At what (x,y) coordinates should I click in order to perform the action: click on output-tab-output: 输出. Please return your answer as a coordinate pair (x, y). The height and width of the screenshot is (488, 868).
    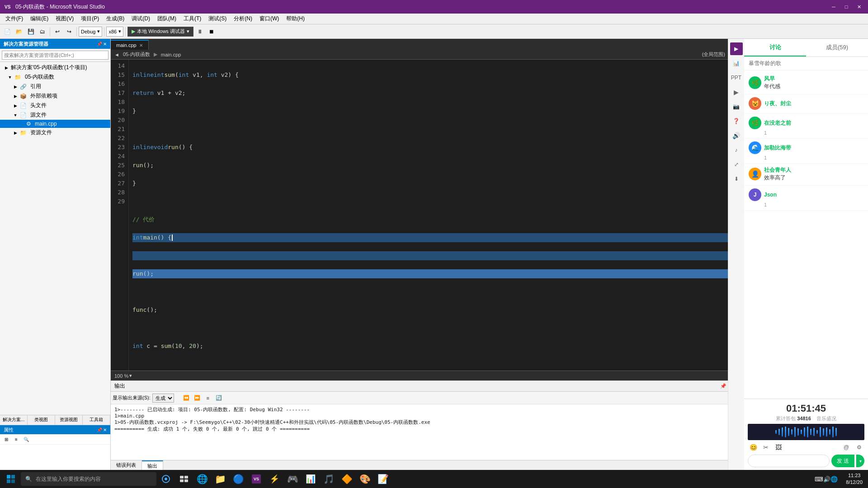
    Looking at the image, I should click on (153, 465).